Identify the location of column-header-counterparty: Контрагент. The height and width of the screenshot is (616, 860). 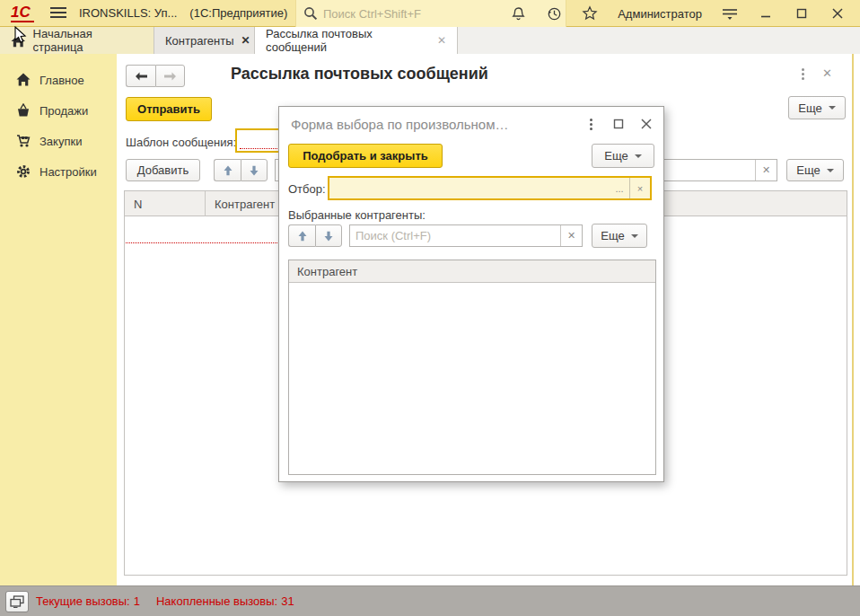
(472, 271).